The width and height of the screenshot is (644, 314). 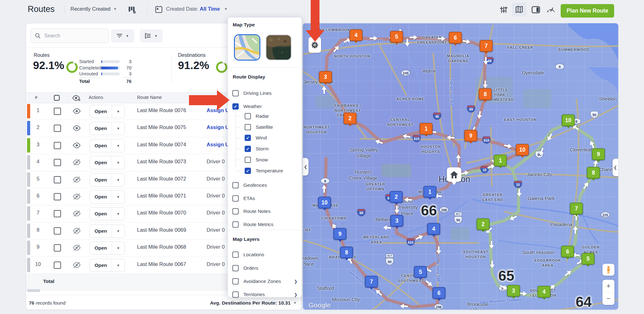 What do you see at coordinates (568, 252) in the screenshot?
I see `green-route-stop-marker-6: 6` at bounding box center [568, 252].